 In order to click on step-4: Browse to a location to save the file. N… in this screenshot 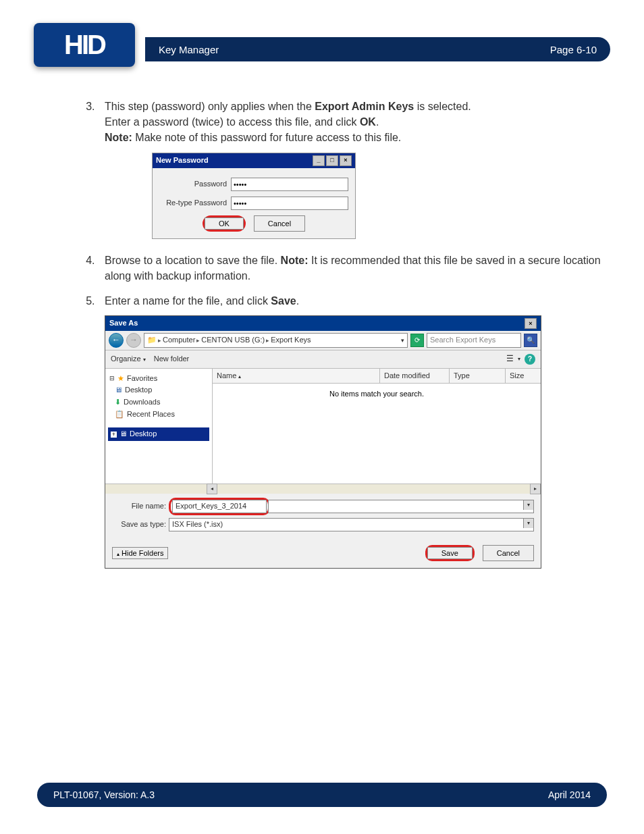, I will do `click(352, 268)`.